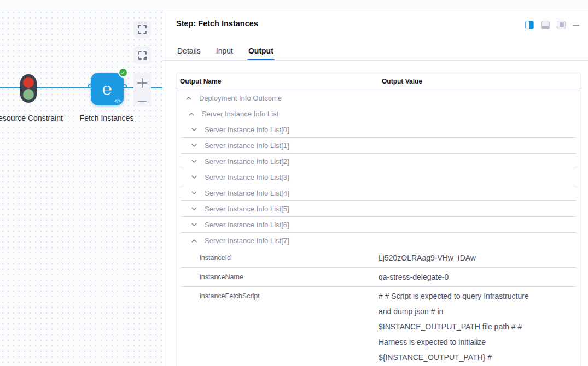 This screenshot has height=366, width=588. What do you see at coordinates (261, 51) in the screenshot?
I see `tab-output: Output` at bounding box center [261, 51].